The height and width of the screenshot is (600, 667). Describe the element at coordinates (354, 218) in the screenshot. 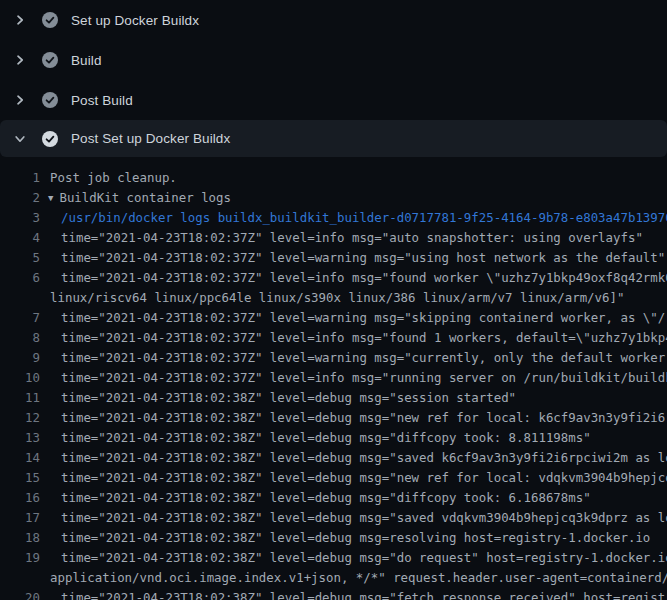

I see `log-text: ▼/usr/bin/docker logs buildx_buildkit_bu…` at that location.